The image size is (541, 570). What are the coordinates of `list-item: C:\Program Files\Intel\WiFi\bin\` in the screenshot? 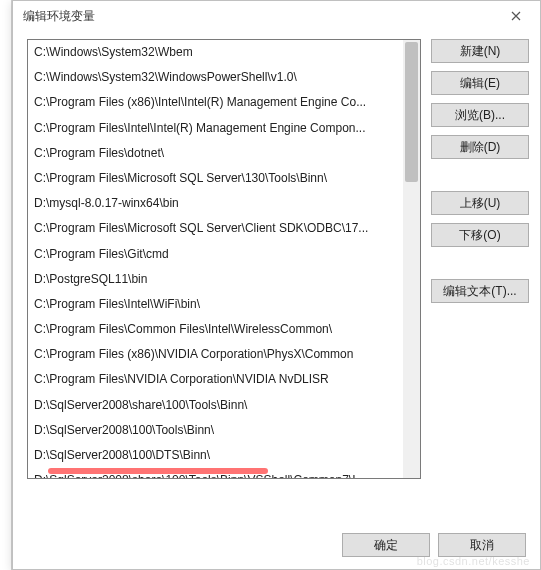 It's located at (216, 304).